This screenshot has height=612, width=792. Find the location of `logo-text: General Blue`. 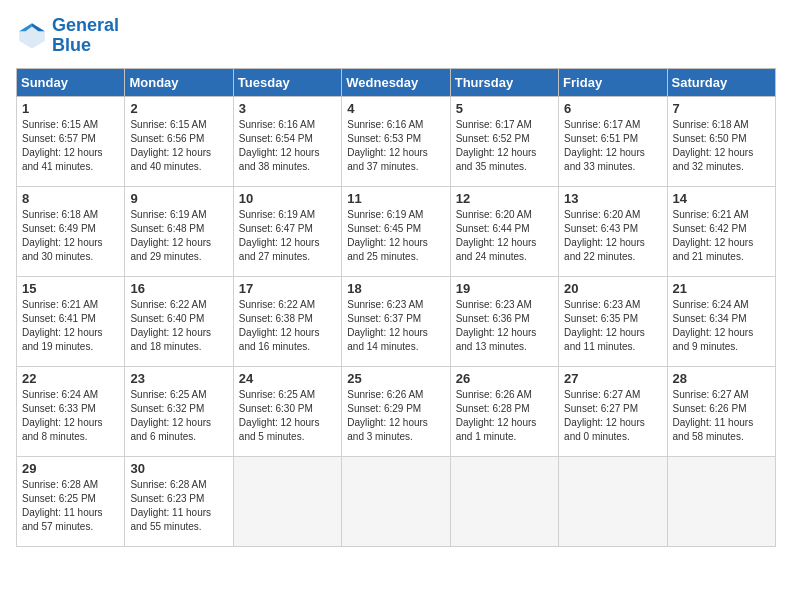

logo-text: General Blue is located at coordinates (86, 36).